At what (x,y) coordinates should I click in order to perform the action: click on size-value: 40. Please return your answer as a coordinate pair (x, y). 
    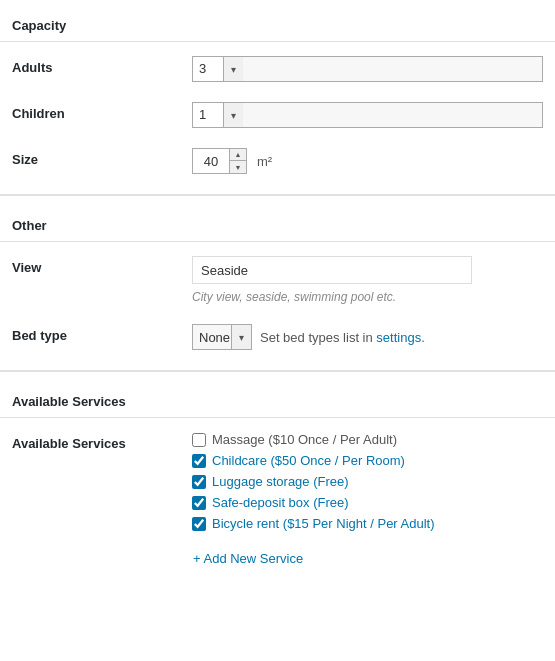
    Looking at the image, I should click on (211, 162).